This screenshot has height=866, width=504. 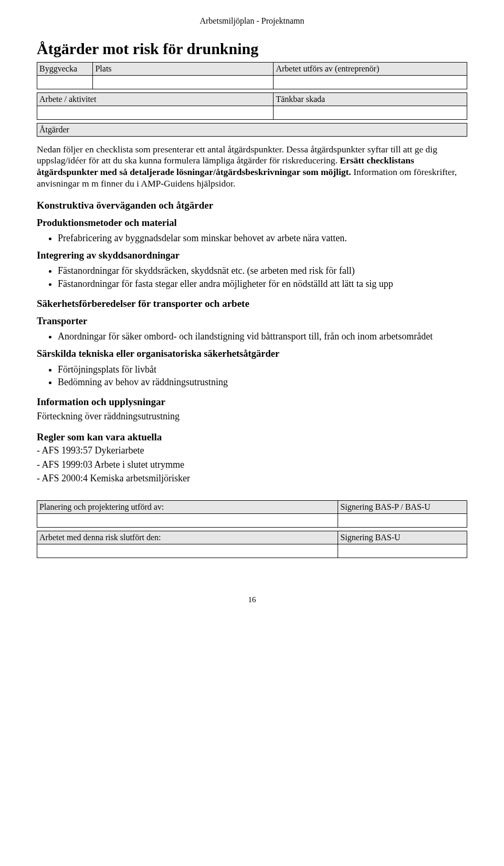 I want to click on list-item: Bedömning av behov av räddningsutrustnin…, so click(x=262, y=383).